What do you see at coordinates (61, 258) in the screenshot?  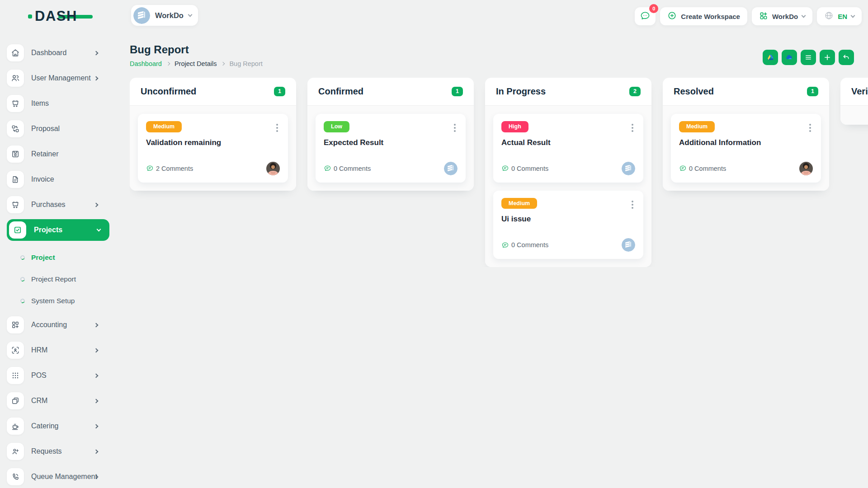 I see `sidebar-subitem-project: Project` at bounding box center [61, 258].